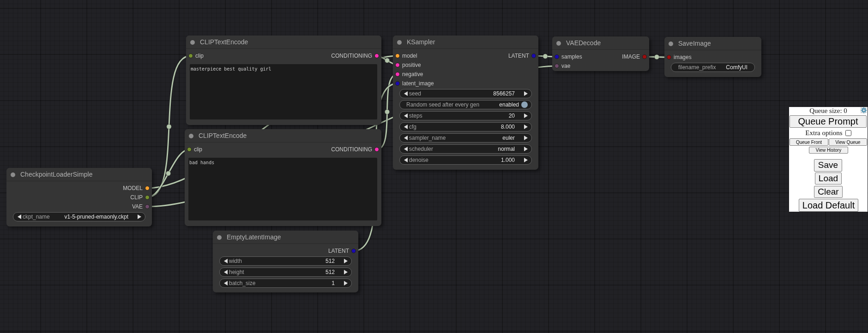  Describe the element at coordinates (828, 150) in the screenshot. I see `view-history-button: View History` at that location.